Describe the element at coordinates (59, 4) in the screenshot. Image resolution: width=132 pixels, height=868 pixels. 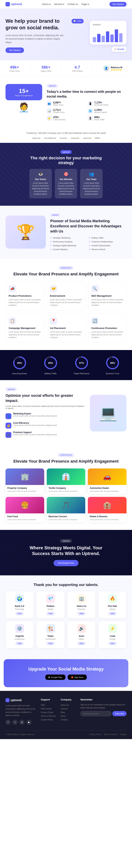
I see `nav-services: Services ▾` at that location.